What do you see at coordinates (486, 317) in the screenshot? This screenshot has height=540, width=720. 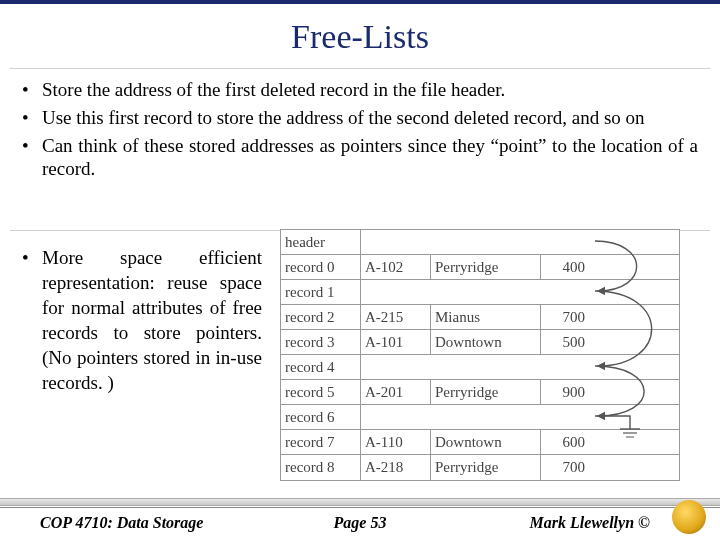 I see `cell-branch: Mianus` at bounding box center [486, 317].